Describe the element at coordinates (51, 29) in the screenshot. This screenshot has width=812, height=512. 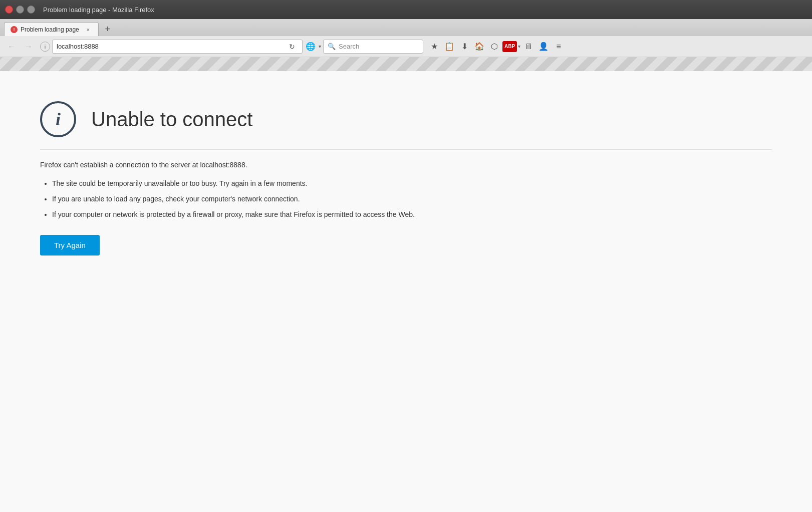
I see `active-tab: ! Problem loading page ×` at that location.